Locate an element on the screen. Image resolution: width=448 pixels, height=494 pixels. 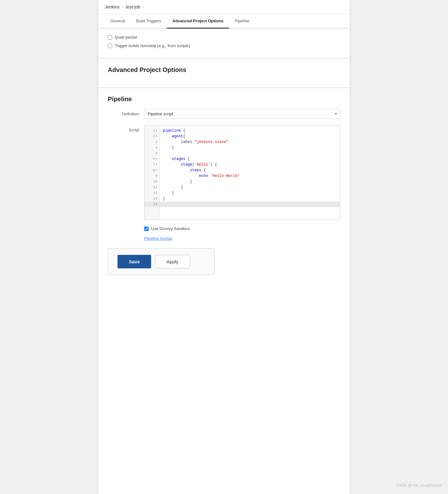
code-line-8: steps { is located at coordinates (250, 170).